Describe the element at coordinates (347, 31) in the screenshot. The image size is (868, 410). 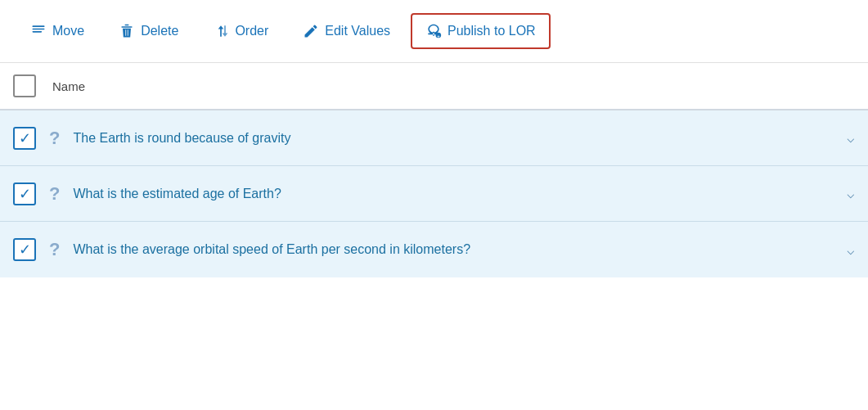
I see `edit-values-button: Edit Values` at that location.